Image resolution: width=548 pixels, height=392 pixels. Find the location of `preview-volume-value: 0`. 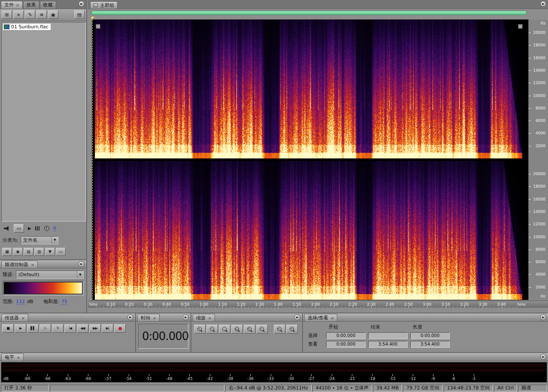

preview-volume-value: 0 is located at coordinates (55, 228).